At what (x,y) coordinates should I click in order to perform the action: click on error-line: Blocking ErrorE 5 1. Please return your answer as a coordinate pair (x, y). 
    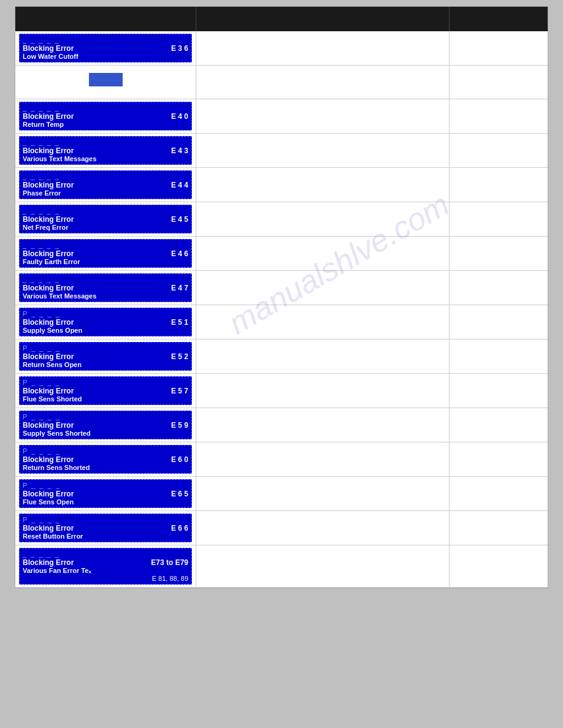
    Looking at the image, I should click on (105, 322).